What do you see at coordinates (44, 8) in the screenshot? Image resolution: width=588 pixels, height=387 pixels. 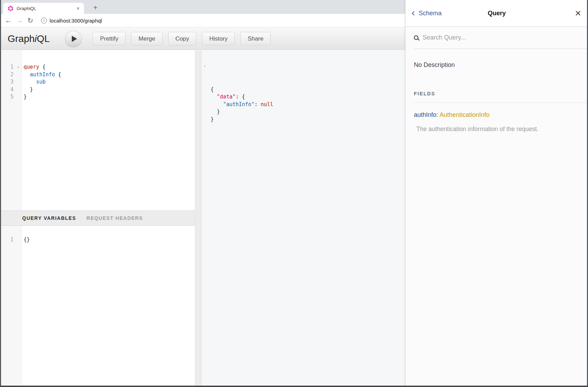 I see `browser-tab: GraphiQL ×` at bounding box center [44, 8].